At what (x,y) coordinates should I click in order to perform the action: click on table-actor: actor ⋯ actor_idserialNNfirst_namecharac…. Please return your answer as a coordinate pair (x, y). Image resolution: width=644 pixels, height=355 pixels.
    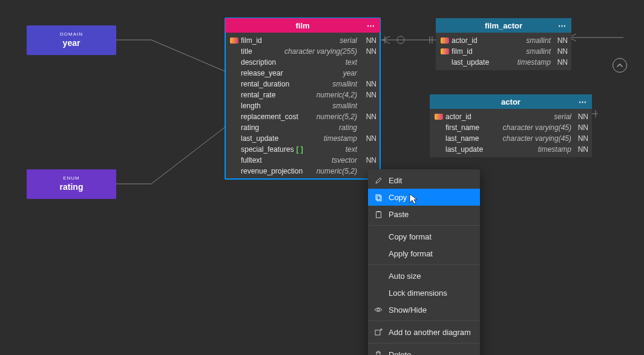
    Looking at the image, I should click on (511, 126).